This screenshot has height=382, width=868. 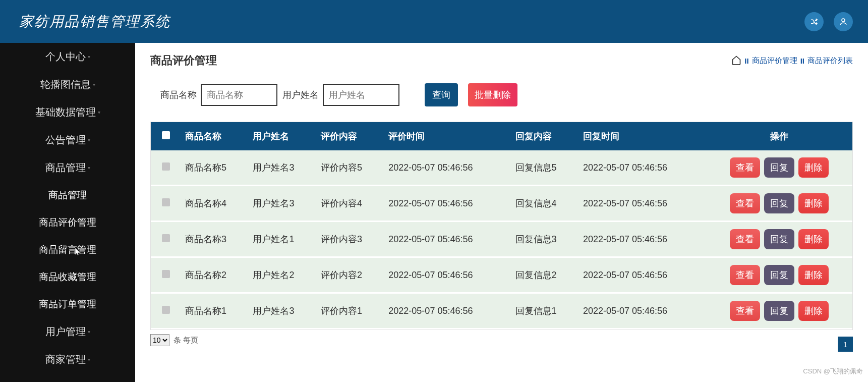 What do you see at coordinates (351, 311) in the screenshot?
I see `cell-content: 评价内容1` at bounding box center [351, 311].